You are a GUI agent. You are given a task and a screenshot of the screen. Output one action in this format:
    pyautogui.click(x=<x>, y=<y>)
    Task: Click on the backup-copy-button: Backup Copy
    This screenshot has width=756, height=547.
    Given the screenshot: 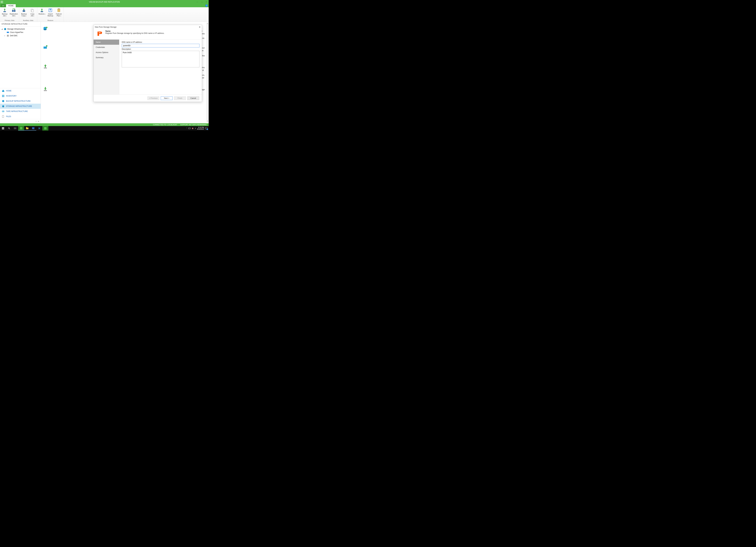 What is the action you would take?
    pyautogui.click(x=24, y=14)
    